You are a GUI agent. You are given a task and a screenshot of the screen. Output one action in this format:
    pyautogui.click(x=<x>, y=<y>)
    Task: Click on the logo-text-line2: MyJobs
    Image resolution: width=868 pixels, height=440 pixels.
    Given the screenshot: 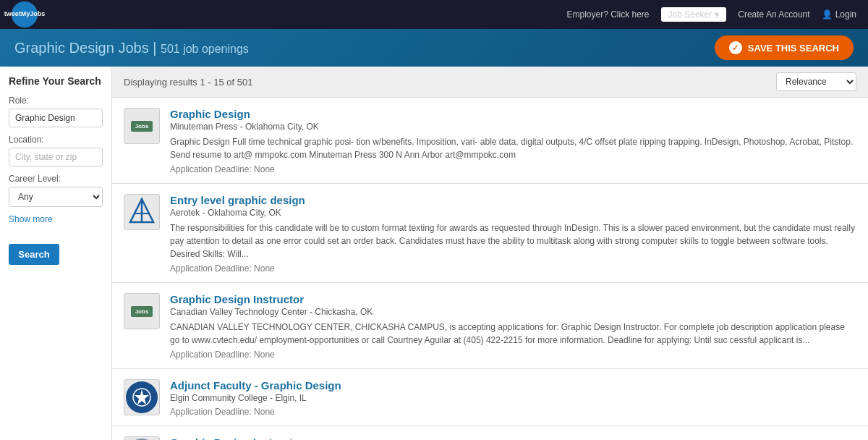 What is the action you would take?
    pyautogui.click(x=33, y=14)
    